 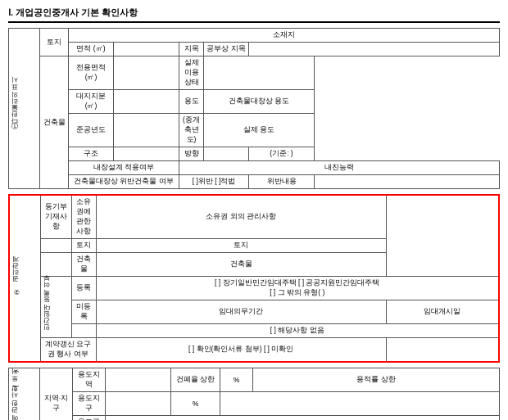 I want to click on use-district-label: 용도지구, so click(x=89, y=404).